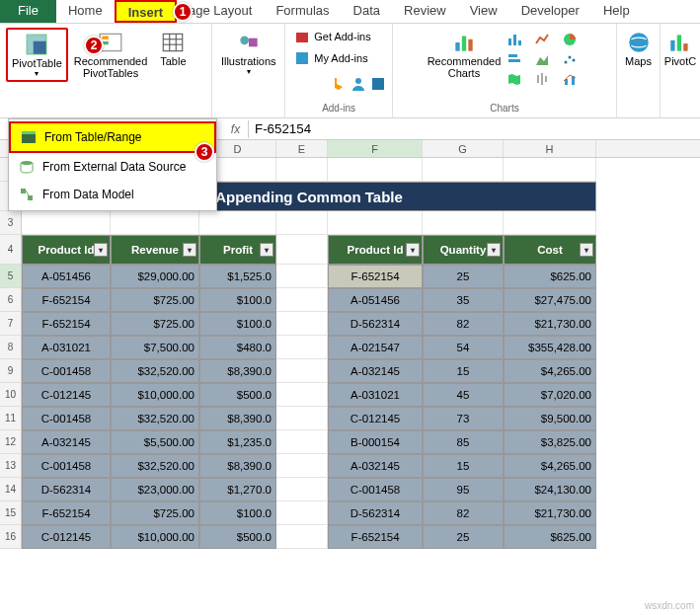  Describe the element at coordinates (155, 276) in the screenshot. I see `table-cell: $29,000.00` at that location.